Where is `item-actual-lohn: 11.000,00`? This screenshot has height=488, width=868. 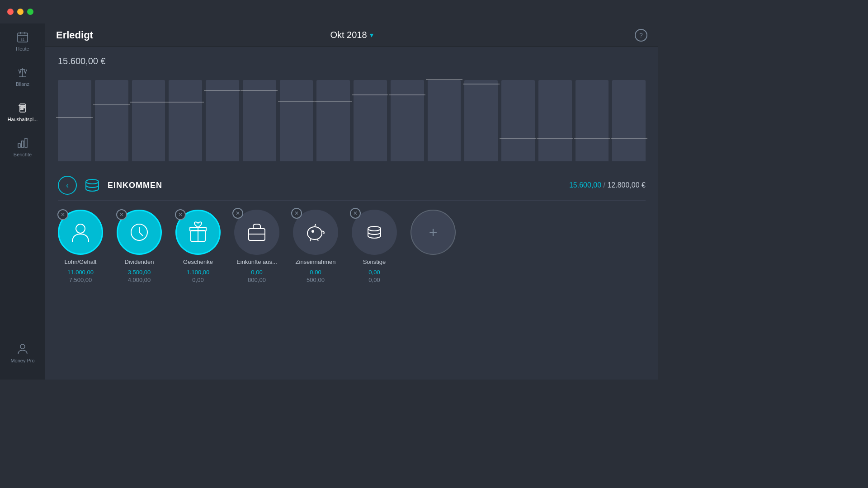
item-actual-lohn: 11.000,00 is located at coordinates (80, 272).